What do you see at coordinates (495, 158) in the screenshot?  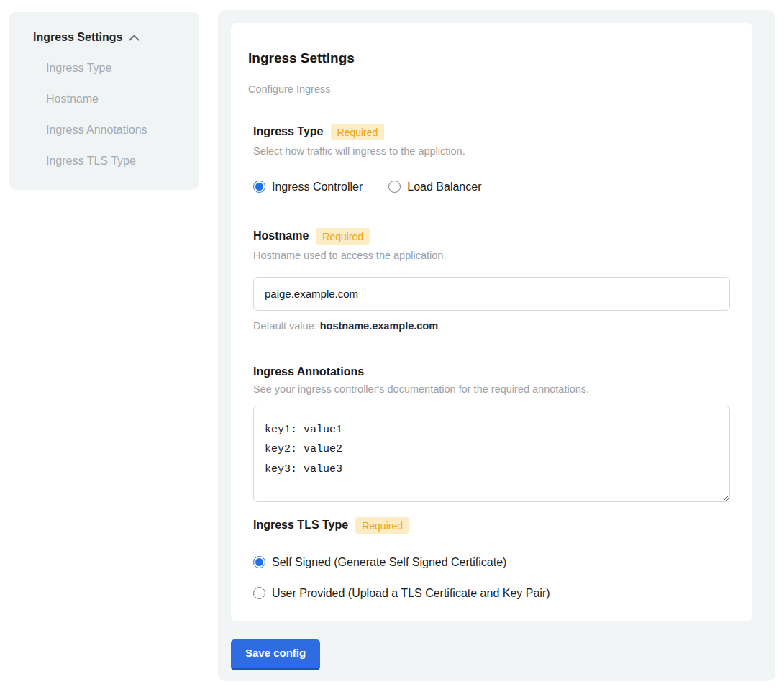 I see `section-ingress-type: Ingress Type Required Select how traffic…` at bounding box center [495, 158].